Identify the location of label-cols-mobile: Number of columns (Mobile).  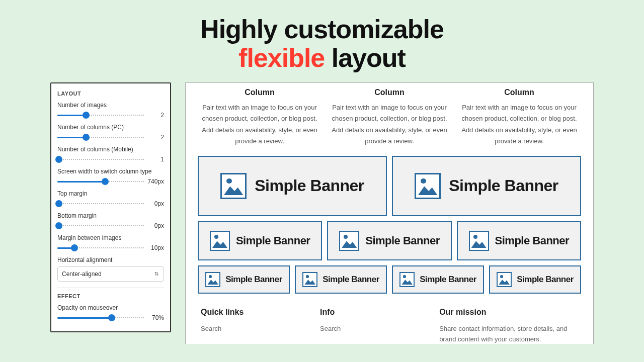
(111, 149).